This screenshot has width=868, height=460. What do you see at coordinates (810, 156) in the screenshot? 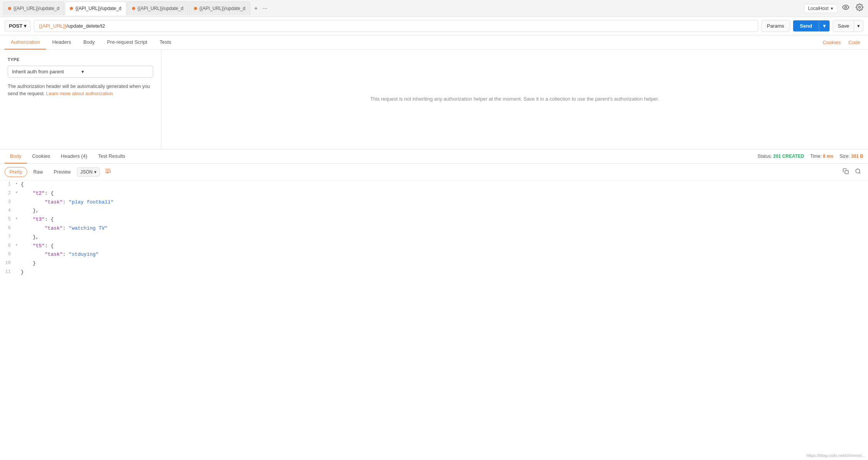
I see `response-stats: Status: 201 CREATED Time: 8 ms Size: 301…` at bounding box center [810, 156].